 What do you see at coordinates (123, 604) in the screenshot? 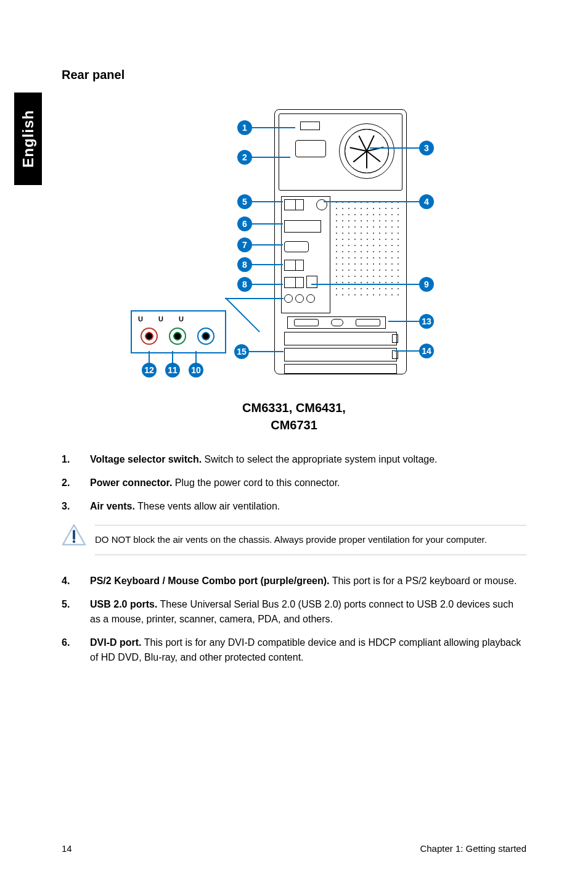
I see `list-title: USB 2.0 ports.` at bounding box center [123, 604].